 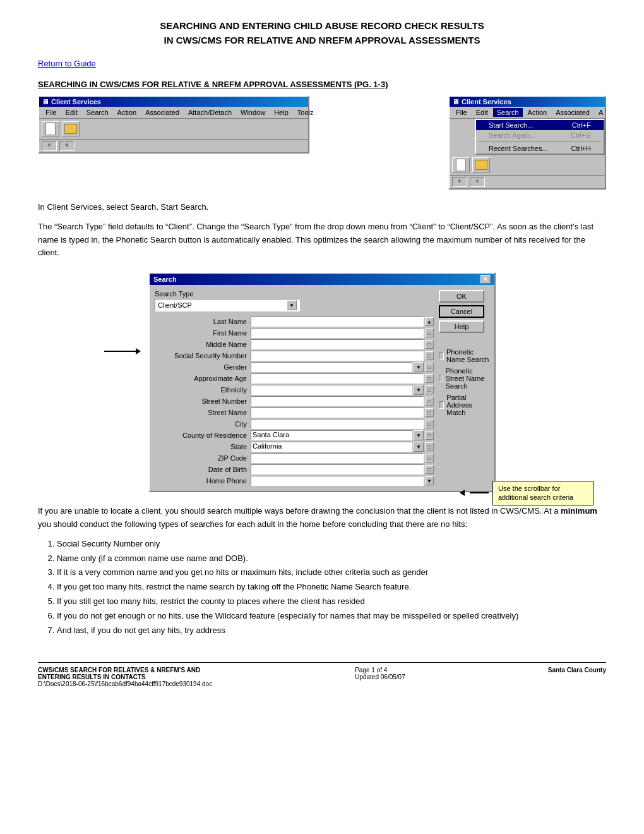 What do you see at coordinates (337, 322) in the screenshot?
I see `input-last-name` at bounding box center [337, 322].